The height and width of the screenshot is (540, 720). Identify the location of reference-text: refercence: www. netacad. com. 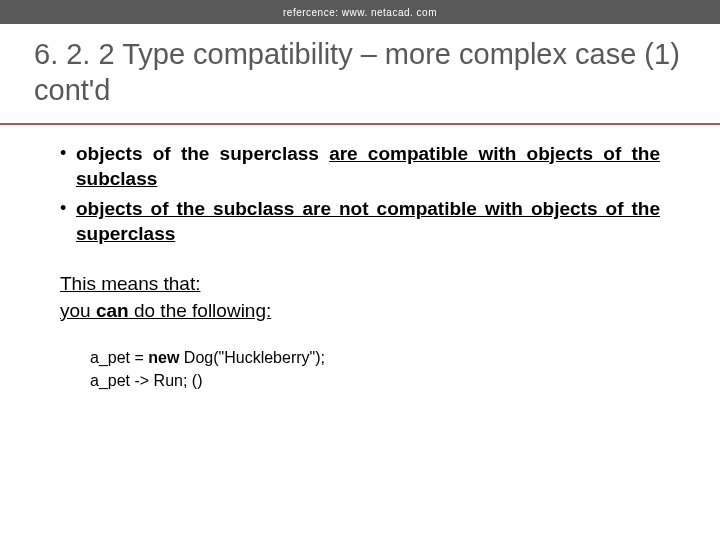
(360, 12).